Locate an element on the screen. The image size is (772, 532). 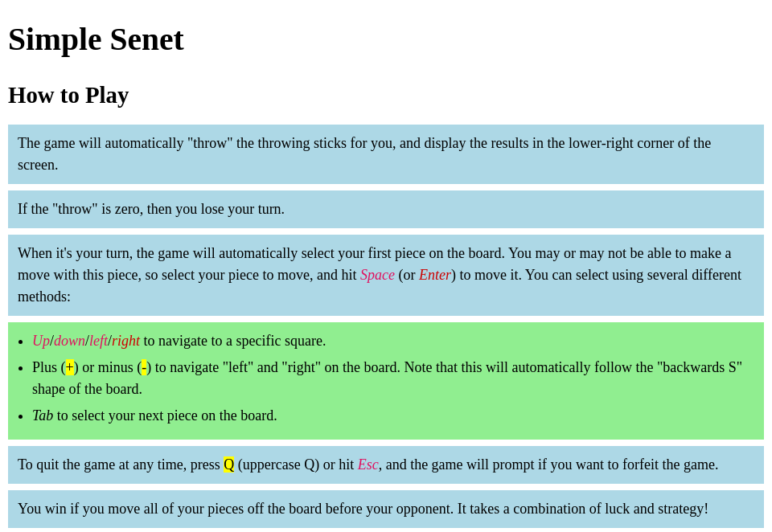
key-tab: Tab is located at coordinates (43, 415).